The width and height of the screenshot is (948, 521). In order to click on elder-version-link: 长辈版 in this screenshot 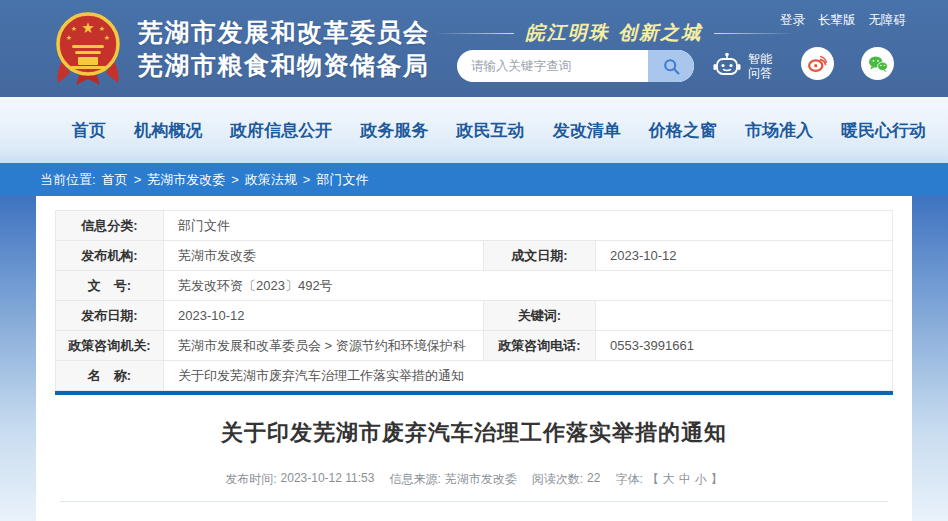, I will do `click(837, 20)`.